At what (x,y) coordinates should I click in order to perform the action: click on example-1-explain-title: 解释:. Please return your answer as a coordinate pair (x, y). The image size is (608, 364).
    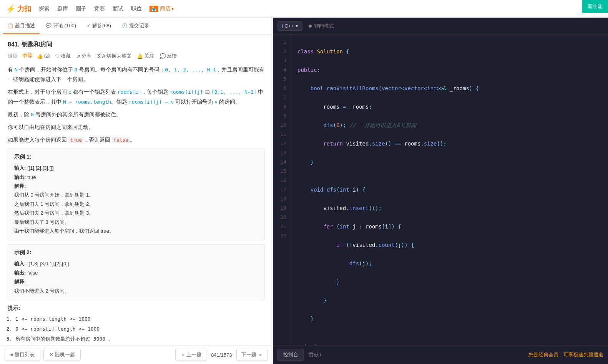
    Looking at the image, I should click on (136, 186).